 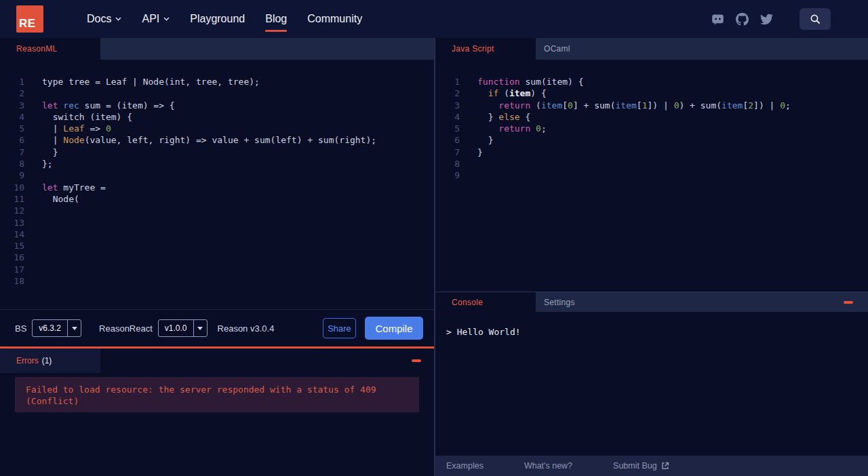 I want to click on reasonreact-version-value: v1.0.0, so click(x=176, y=328).